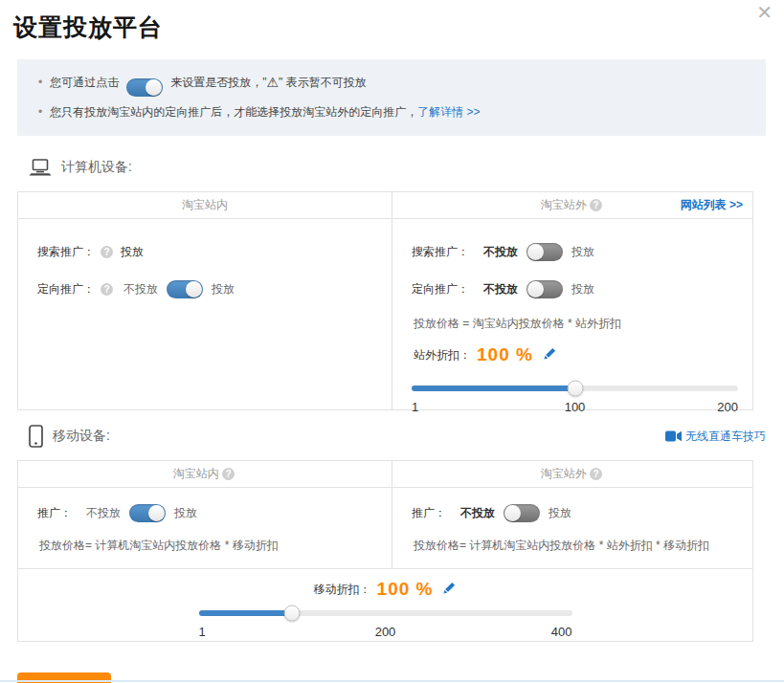 This screenshot has height=683, width=784. What do you see at coordinates (393, 84) in the screenshot?
I see `notice-line-1: •您可通过点击来设置是否投放，"⚠" 表示暂不可投放` at bounding box center [393, 84].